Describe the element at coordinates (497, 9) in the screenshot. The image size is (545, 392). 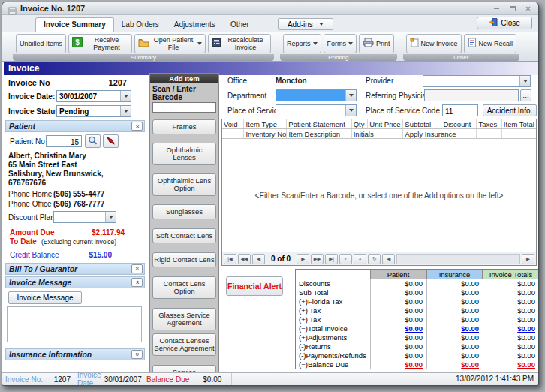
I see `minimize-button` at that location.